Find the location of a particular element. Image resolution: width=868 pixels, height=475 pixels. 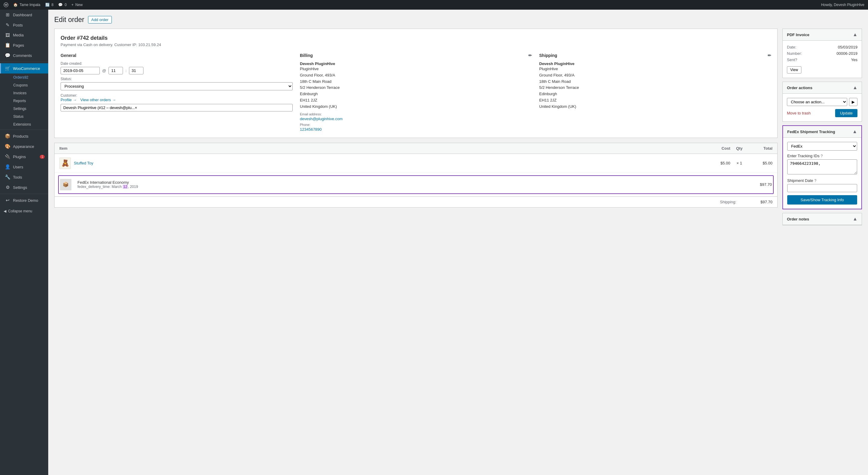

pages-icon: 📋 is located at coordinates (7, 45).